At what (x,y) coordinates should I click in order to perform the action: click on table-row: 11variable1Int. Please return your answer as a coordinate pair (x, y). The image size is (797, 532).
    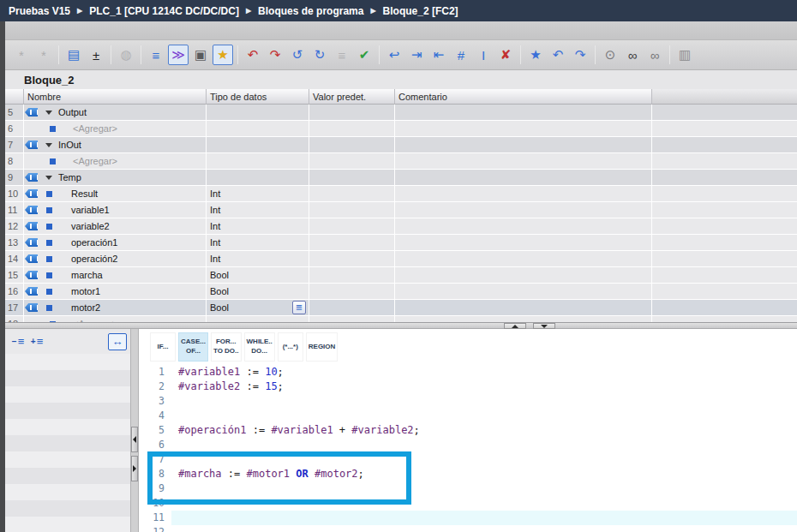
    Looking at the image, I should click on (401, 211).